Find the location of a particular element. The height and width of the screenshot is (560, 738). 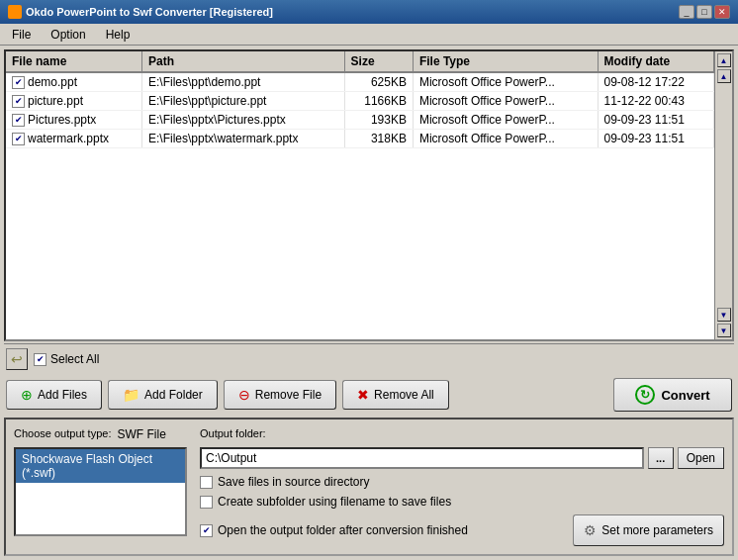

add-folder-label: Add Folder is located at coordinates (174, 395).